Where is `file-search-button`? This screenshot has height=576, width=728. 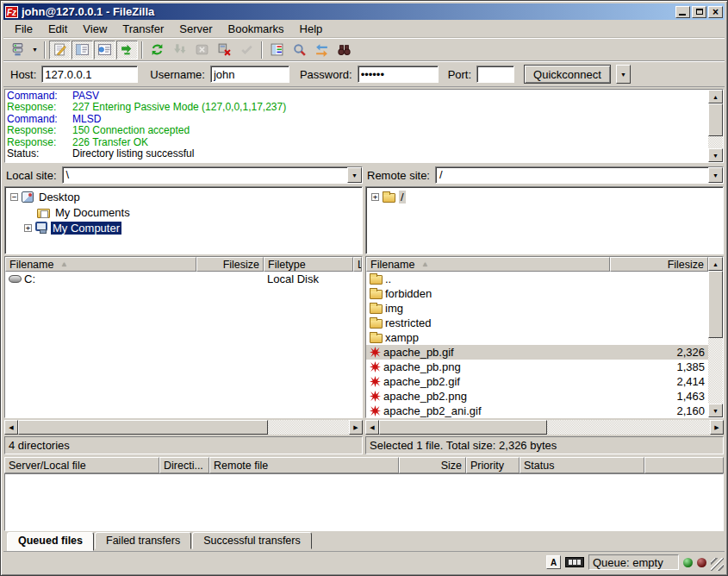 file-search-button is located at coordinates (300, 50).